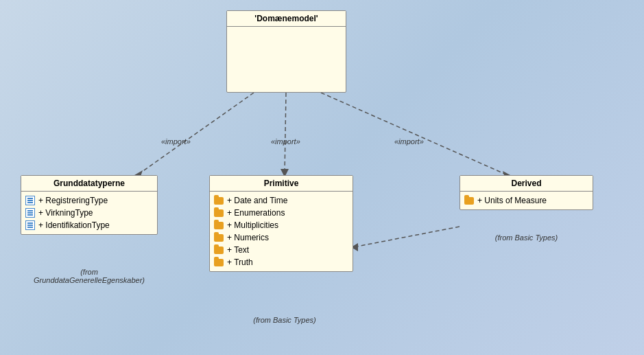 The width and height of the screenshot is (644, 355). What do you see at coordinates (512, 201) in the screenshot?
I see `derived-item-1: + Units of Measure` at bounding box center [512, 201].